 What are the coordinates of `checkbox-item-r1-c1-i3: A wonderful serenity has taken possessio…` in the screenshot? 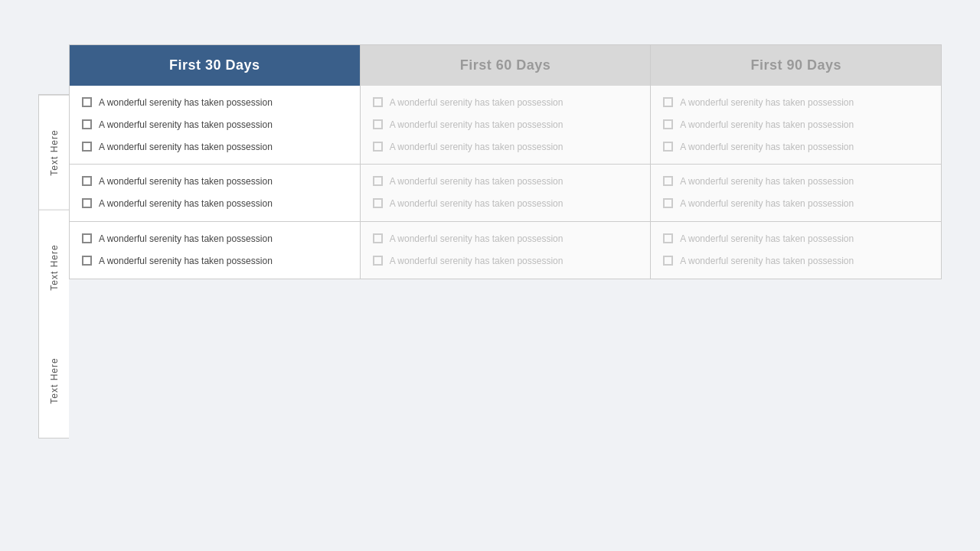 It's located at (214, 147).